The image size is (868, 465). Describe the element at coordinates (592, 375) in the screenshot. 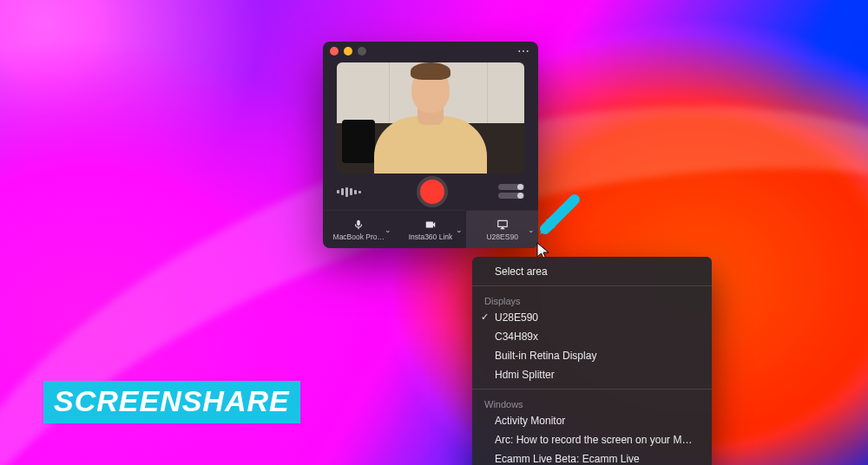

I see `menu-item-display: Hdmi Splitter` at that location.